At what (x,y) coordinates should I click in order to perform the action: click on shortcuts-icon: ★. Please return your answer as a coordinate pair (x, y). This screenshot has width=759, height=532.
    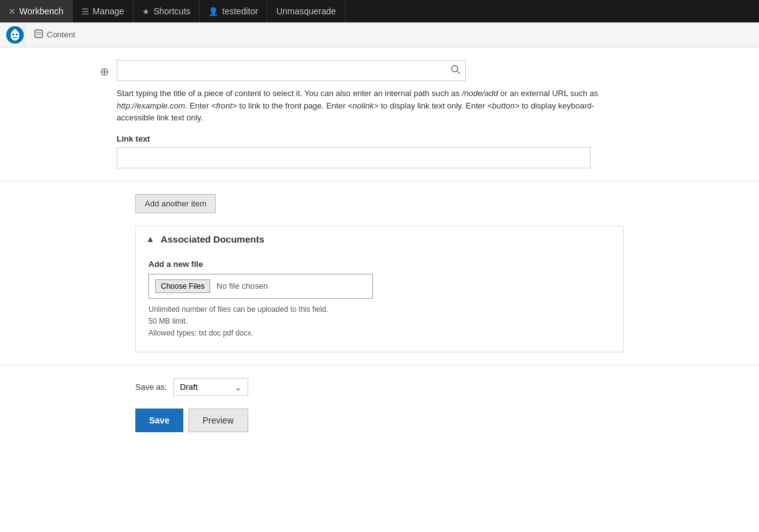
    Looking at the image, I should click on (146, 11).